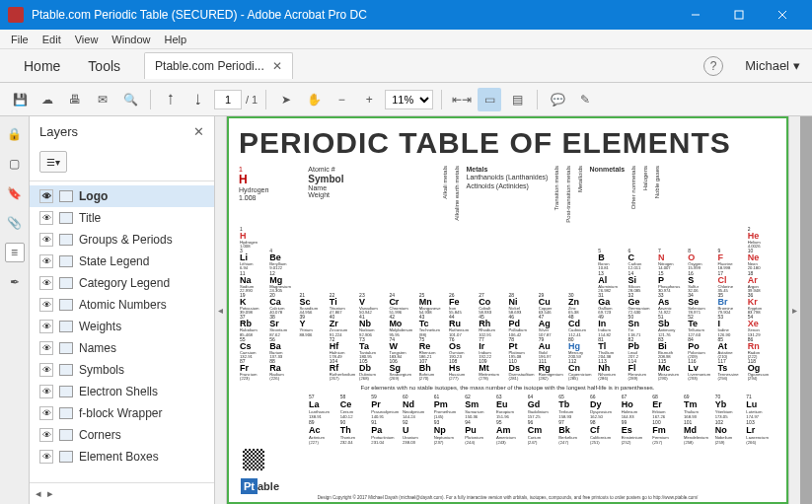 This screenshot has height=504, width=812. Describe the element at coordinates (773, 65) in the screenshot. I see `user-menu: Michael ▾` at that location.